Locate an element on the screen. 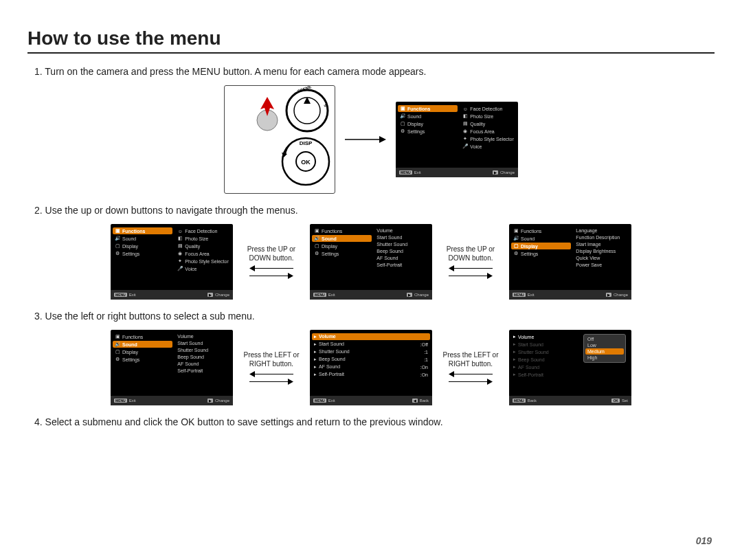  display-icon: ▢ is located at coordinates (403, 124).